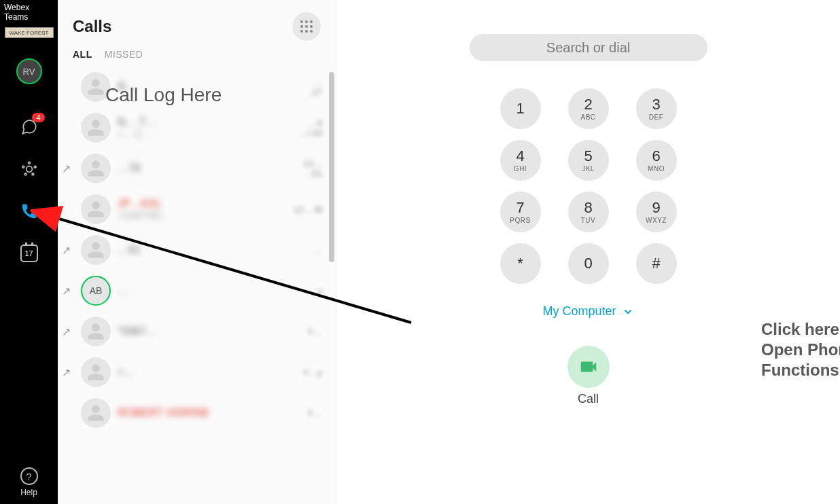 Image resolution: width=840 pixels, height=504 pixels. What do you see at coordinates (520, 208) in the screenshot?
I see `key-digit: 7` at bounding box center [520, 208].